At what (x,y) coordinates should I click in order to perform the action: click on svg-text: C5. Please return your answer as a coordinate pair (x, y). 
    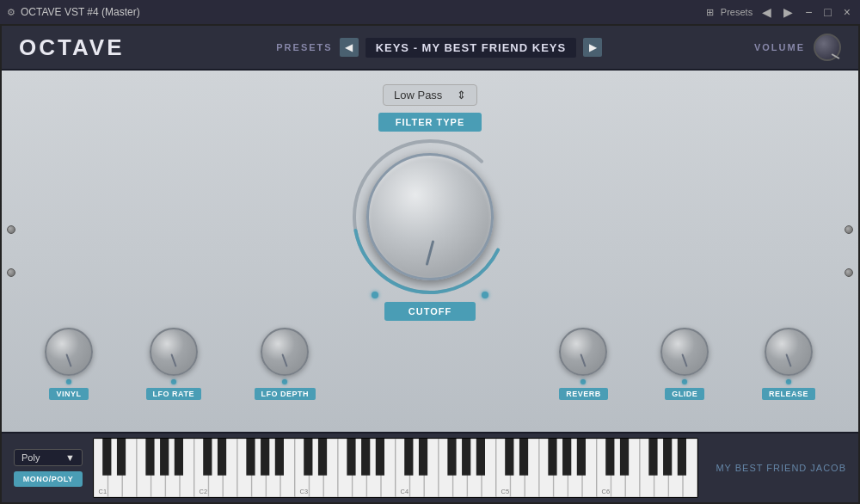
    Looking at the image, I should click on (506, 492).